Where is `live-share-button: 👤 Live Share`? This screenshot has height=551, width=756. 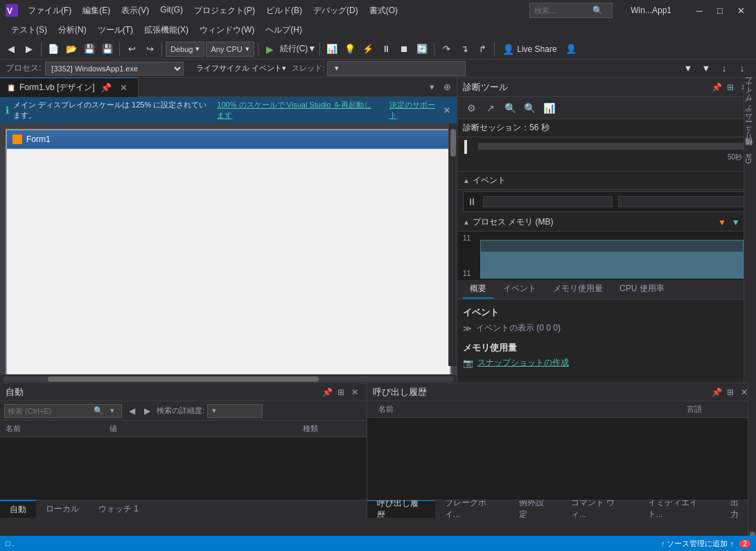
live-share-button: 👤 Live Share is located at coordinates (529, 49).